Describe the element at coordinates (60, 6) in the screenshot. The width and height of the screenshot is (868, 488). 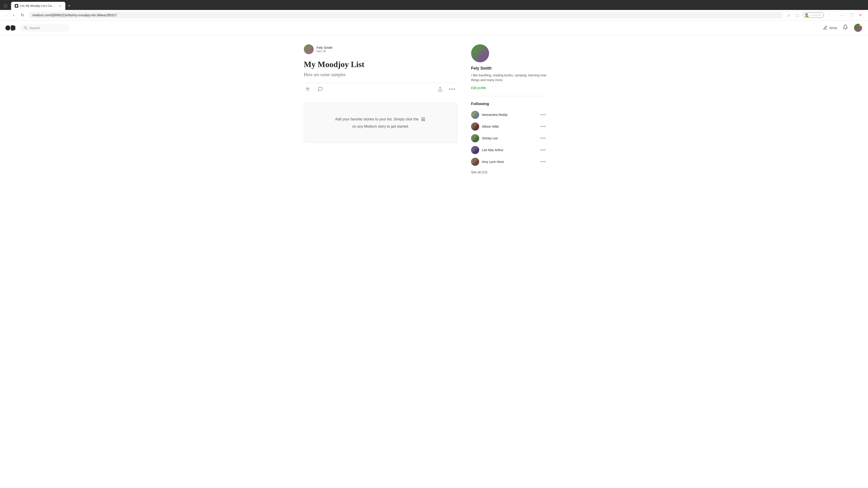
I see `tab-close-button: ×` at that location.